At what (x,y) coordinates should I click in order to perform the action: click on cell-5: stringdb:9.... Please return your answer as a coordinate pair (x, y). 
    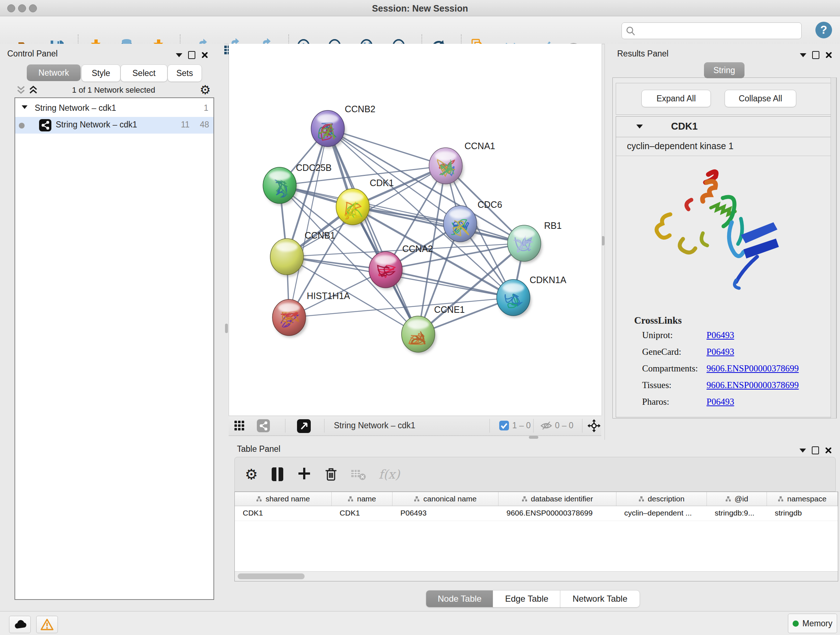
    Looking at the image, I should click on (737, 513).